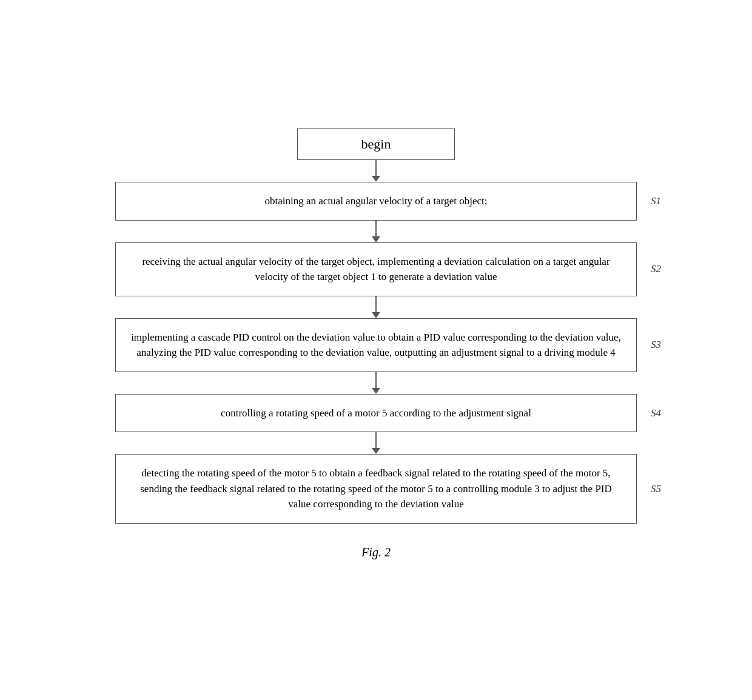 The height and width of the screenshot is (700, 752). What do you see at coordinates (376, 553) in the screenshot?
I see `figure-caption: Fig. 2` at bounding box center [376, 553].